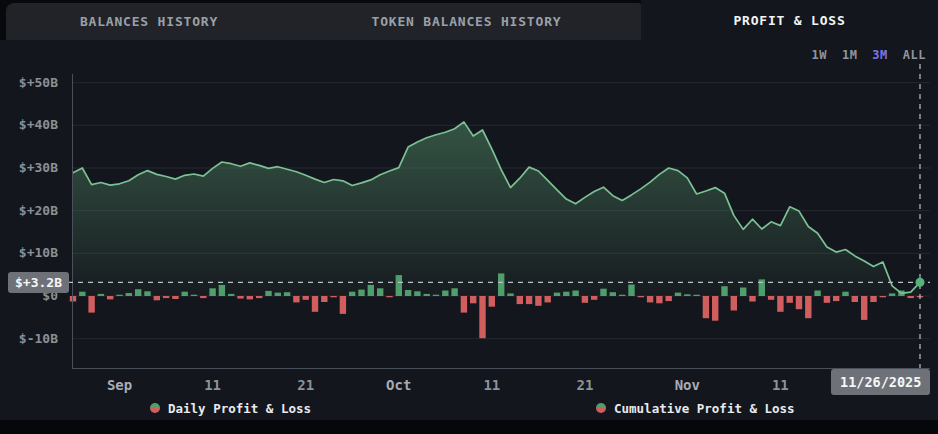 This screenshot has width=938, height=434. I want to click on y-axis-tick-label: $+10B, so click(29, 253).